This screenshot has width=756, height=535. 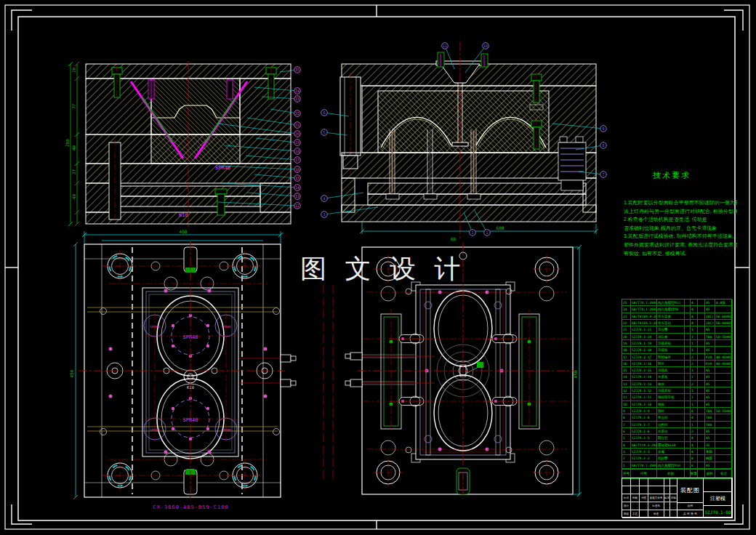 What do you see at coordinates (297, 142) in the screenshot?
I see `balloon-number: 19` at bounding box center [297, 142].